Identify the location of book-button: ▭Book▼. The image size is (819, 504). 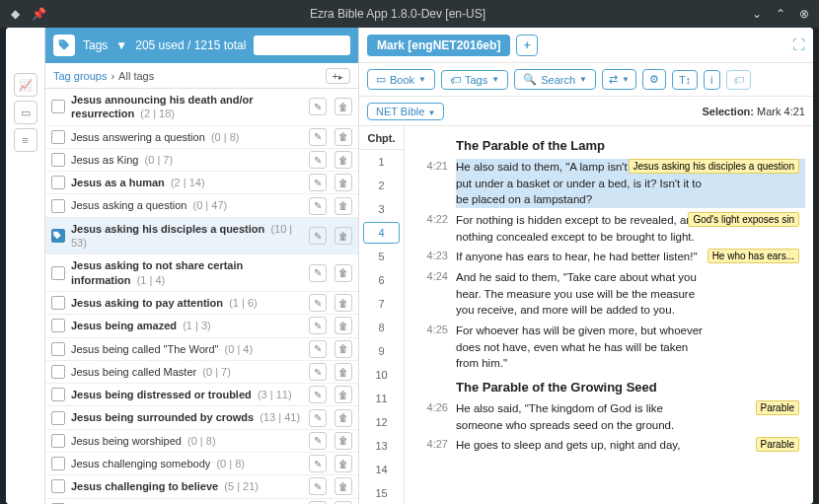
(401, 79).